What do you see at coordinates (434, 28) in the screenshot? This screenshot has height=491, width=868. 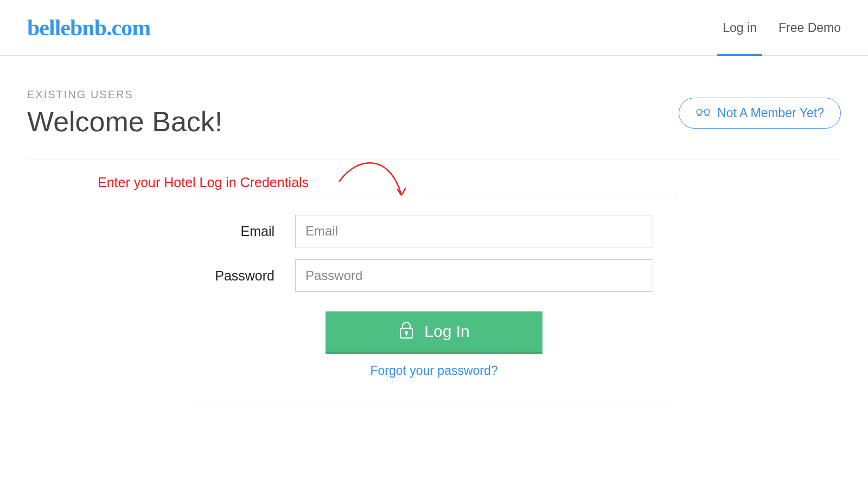 I see `top-nav-bar: bellebnb.com Log in Free Demo` at bounding box center [434, 28].